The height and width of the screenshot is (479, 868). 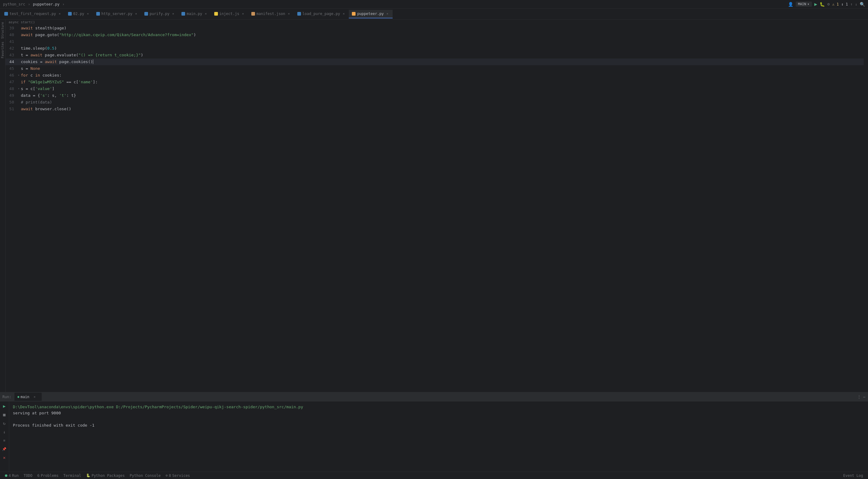 I want to click on user-icon: 👤, so click(x=790, y=4).